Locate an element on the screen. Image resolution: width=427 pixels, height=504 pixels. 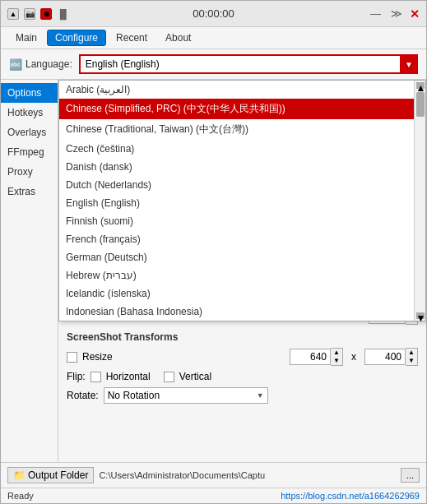
lang-option-german: German (Deutsch) is located at coordinates (242, 257).